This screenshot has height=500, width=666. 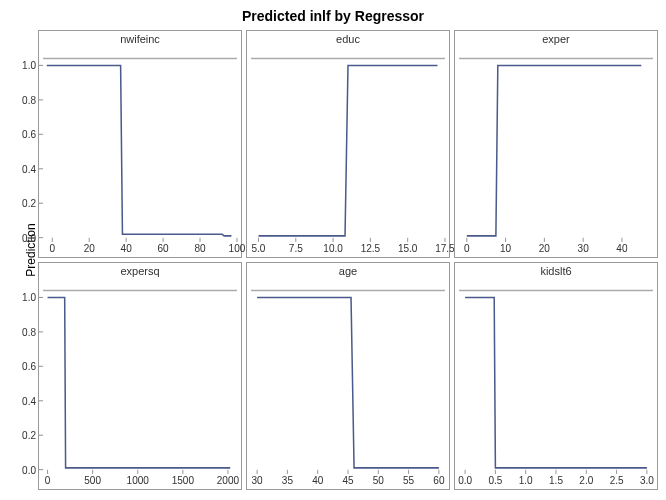 What do you see at coordinates (465, 480) in the screenshot?
I see `x-tick-label: 0.0` at bounding box center [465, 480].